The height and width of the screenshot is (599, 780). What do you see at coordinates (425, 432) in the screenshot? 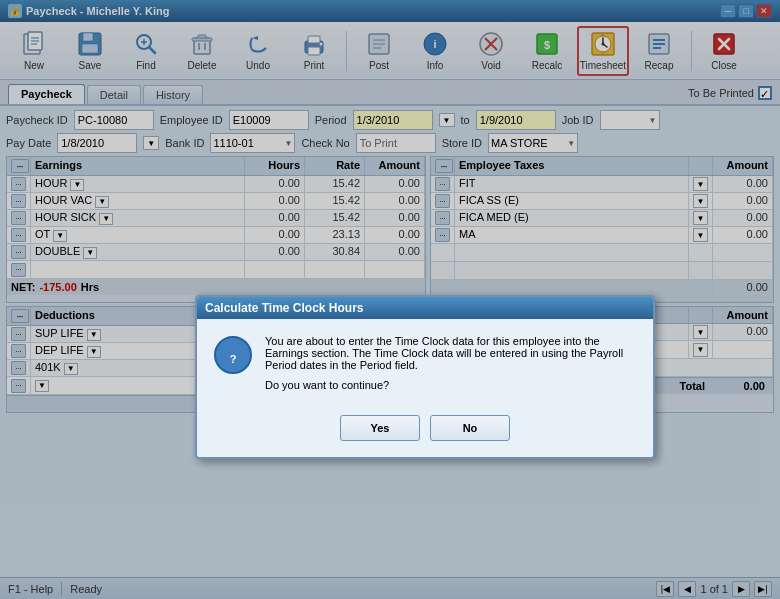
I see `dialog-buttons: Yes No` at bounding box center [425, 432].